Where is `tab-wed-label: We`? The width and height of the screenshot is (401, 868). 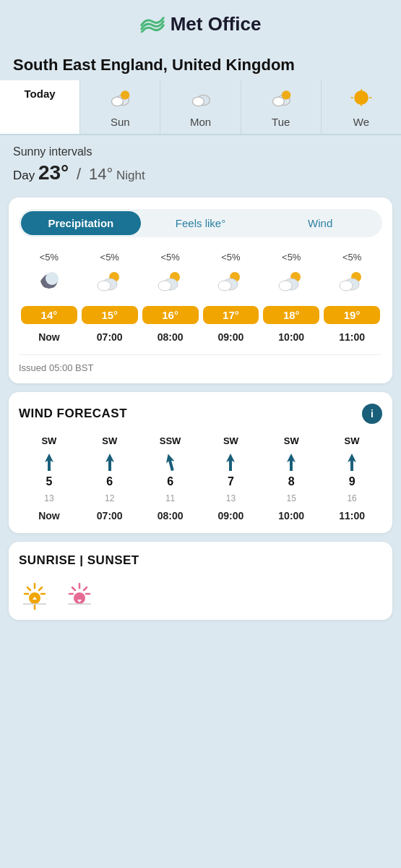
tab-wed-label: We is located at coordinates (361, 122).